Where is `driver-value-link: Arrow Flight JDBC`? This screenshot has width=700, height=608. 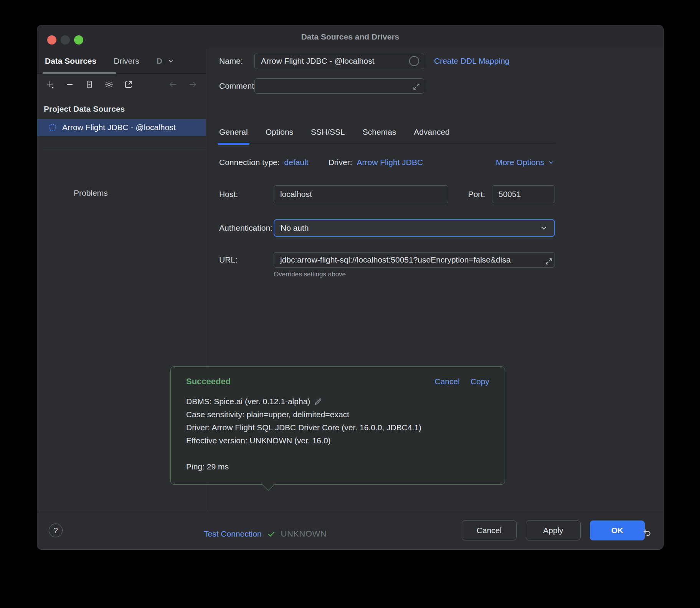 driver-value-link: Arrow Flight JDBC is located at coordinates (390, 162).